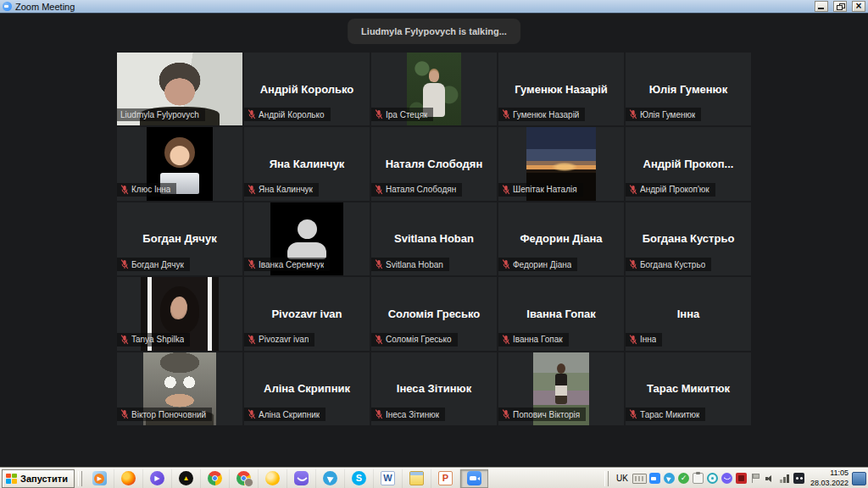  I want to click on participant-tile: Іванна Гопак Іванна Гопак, so click(561, 313).